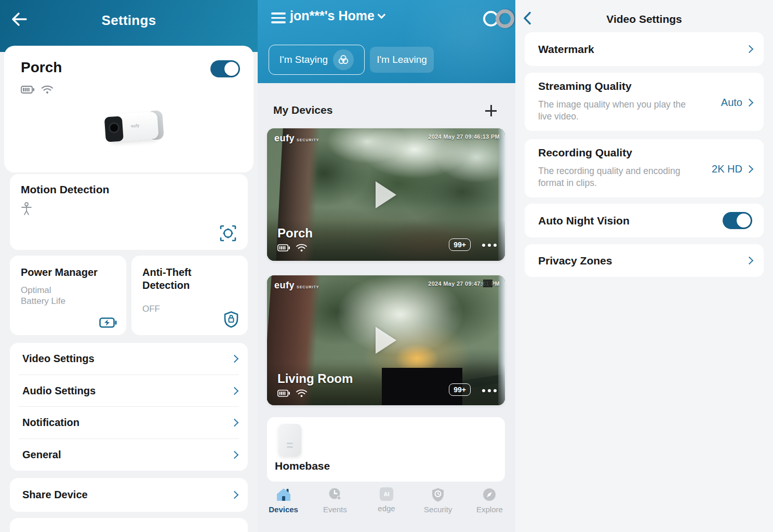 This screenshot has width=773, height=532. I want to click on recording-quality-row: Recording Quality The recording quality …, so click(644, 168).